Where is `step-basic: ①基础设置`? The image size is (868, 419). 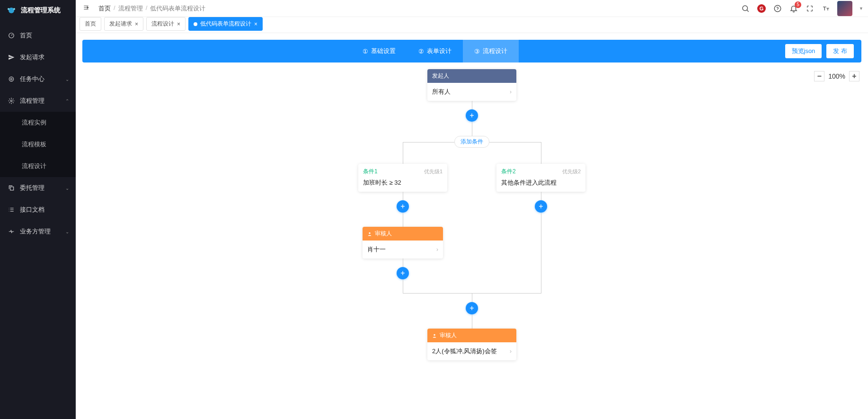 step-basic: ①基础设置 is located at coordinates (379, 51).